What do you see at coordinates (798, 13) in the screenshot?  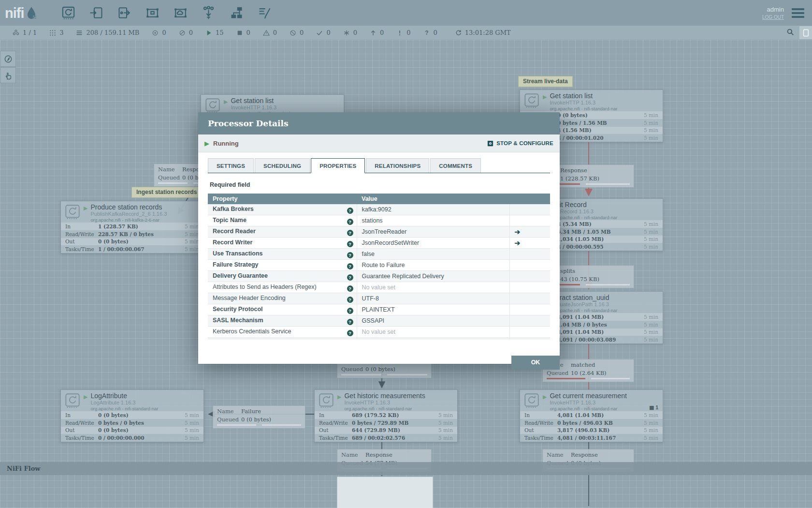 I see `global-menu-icon` at bounding box center [798, 13].